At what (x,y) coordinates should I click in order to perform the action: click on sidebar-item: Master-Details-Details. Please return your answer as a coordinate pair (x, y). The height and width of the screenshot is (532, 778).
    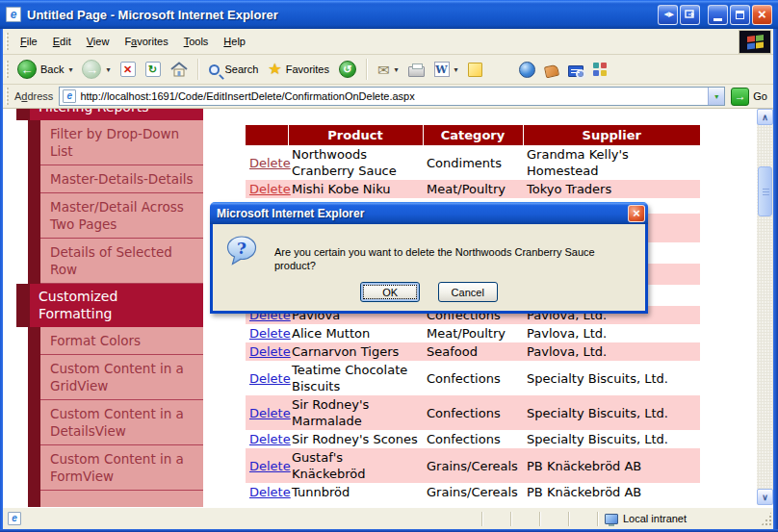
    Looking at the image, I should click on (110, 179).